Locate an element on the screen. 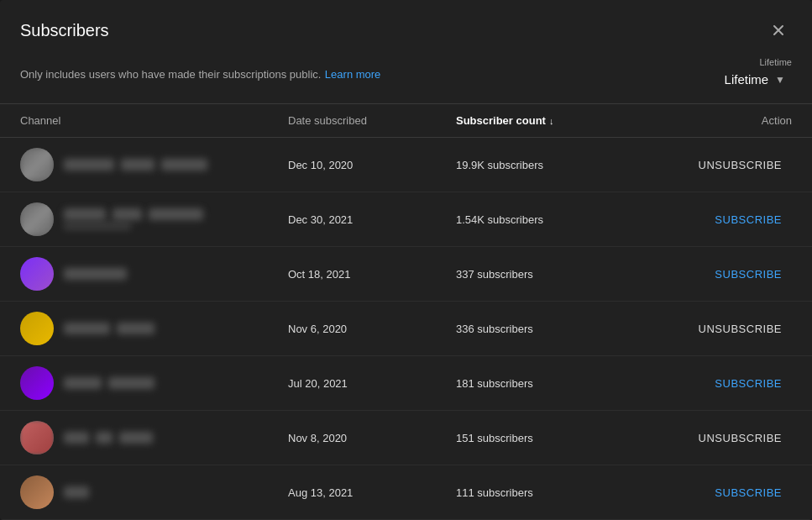 The height and width of the screenshot is (520, 812). date-cell: Oct 18, 2021 is located at coordinates (372, 274).